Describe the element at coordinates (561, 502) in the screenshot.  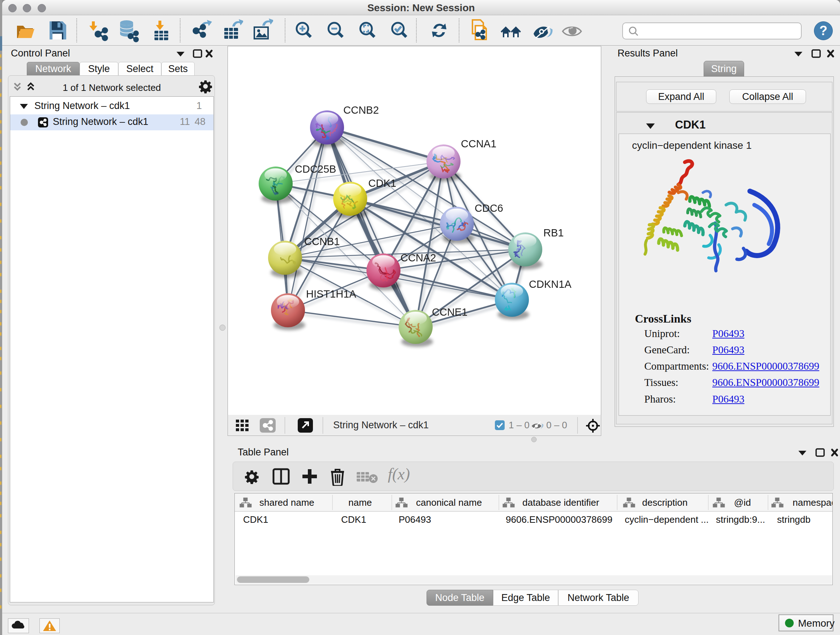
I see `svg-text: database identifier` at that location.